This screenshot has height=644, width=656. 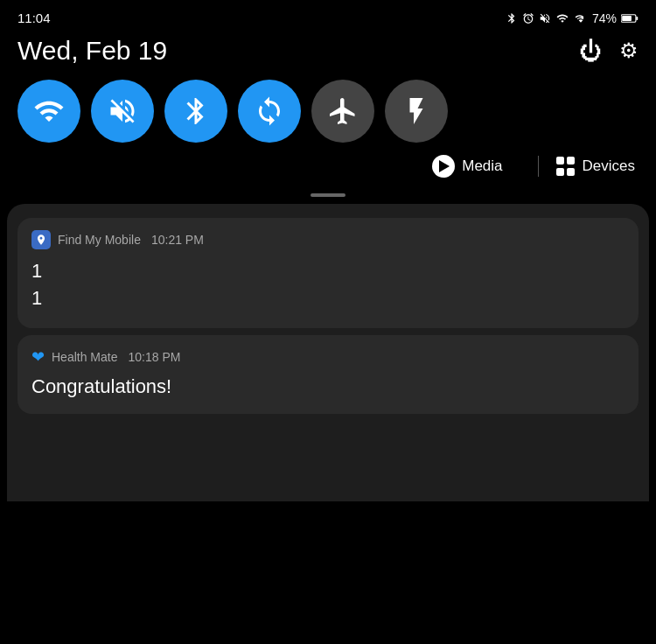 I want to click on health-mate-time: 10:18 PM, so click(x=154, y=357).